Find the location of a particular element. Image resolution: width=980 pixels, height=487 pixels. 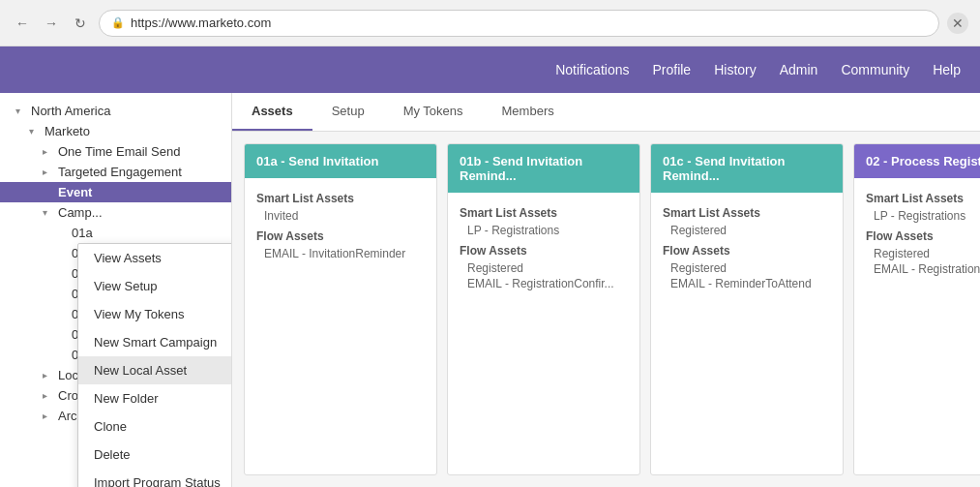

back-button: ← is located at coordinates (22, 23).